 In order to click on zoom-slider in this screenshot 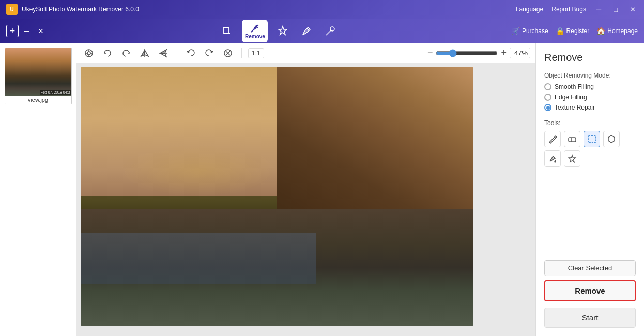, I will do `click(467, 53)`.